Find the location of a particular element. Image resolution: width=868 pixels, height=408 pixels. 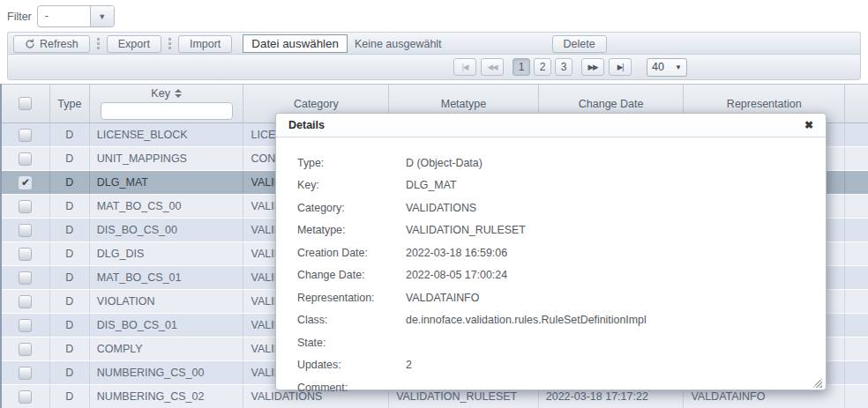

details-field-label: Type: is located at coordinates (351, 163).